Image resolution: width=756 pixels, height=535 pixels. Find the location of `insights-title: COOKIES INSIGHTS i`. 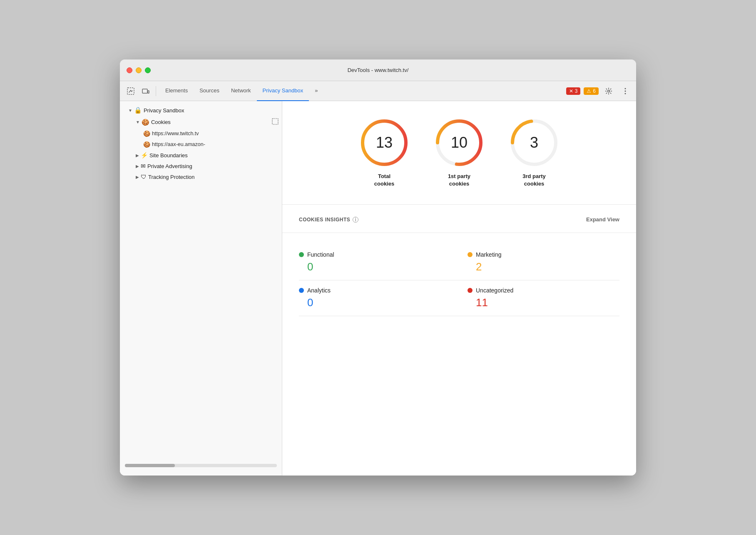

insights-title: COOKIES INSIGHTS i is located at coordinates (329, 220).